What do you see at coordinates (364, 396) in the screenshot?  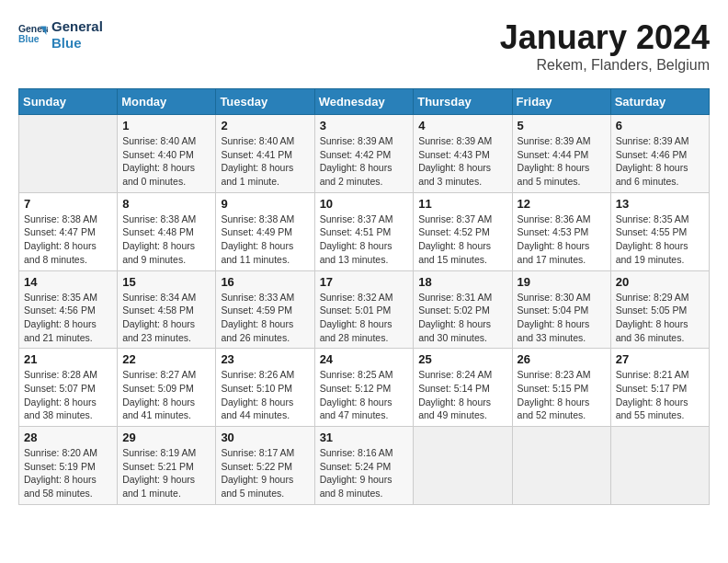 I see `day-info: Sunrise: 8:25 AMSunset: 5:12 PMDaylight:…` at bounding box center [364, 396].